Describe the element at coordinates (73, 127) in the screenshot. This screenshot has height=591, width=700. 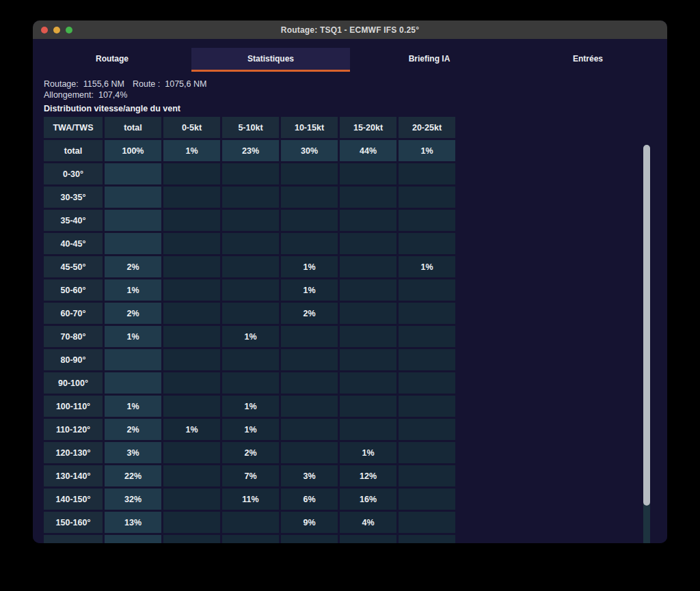
I see `col-header: TWA/TWS` at that location.